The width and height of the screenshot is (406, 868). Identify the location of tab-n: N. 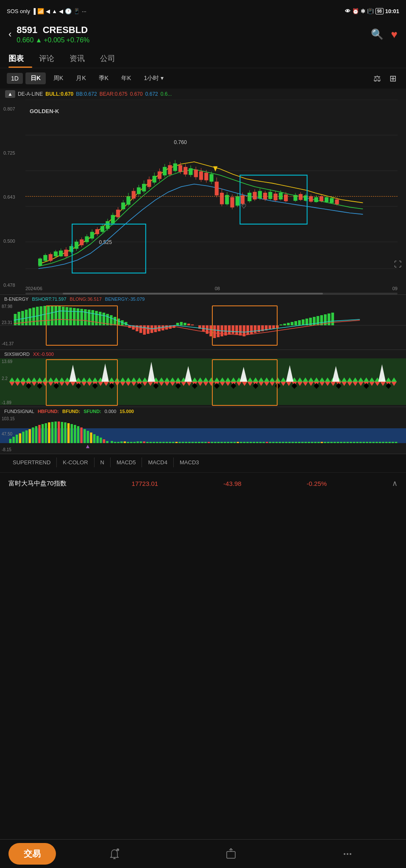
(103, 463).